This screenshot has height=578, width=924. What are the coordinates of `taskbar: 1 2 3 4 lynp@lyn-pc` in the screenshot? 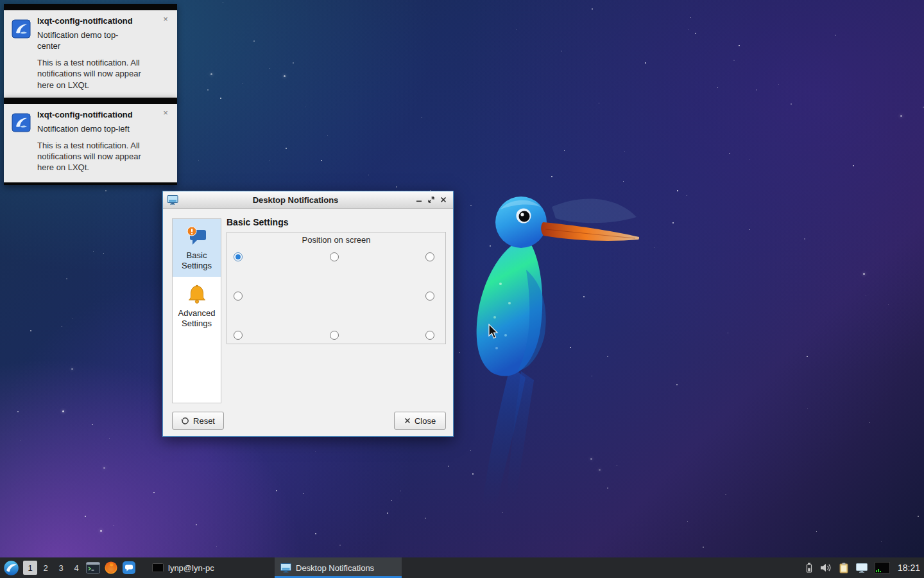 It's located at (462, 568).